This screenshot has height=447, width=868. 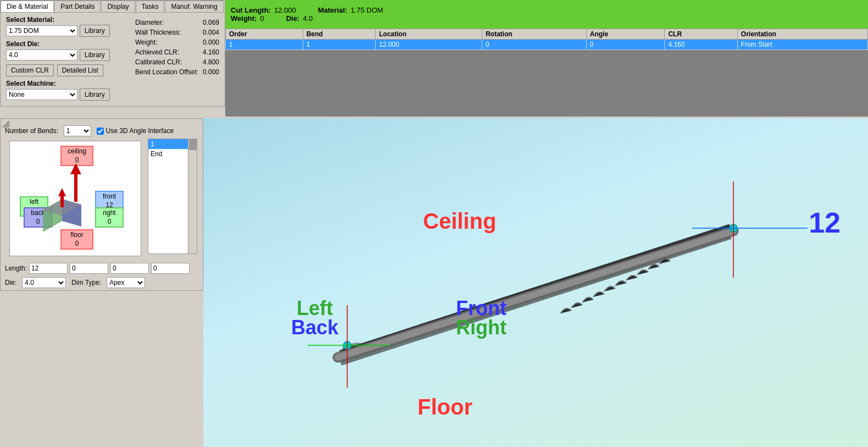 I want to click on weight-item: Weight: 0, so click(x=247, y=19).